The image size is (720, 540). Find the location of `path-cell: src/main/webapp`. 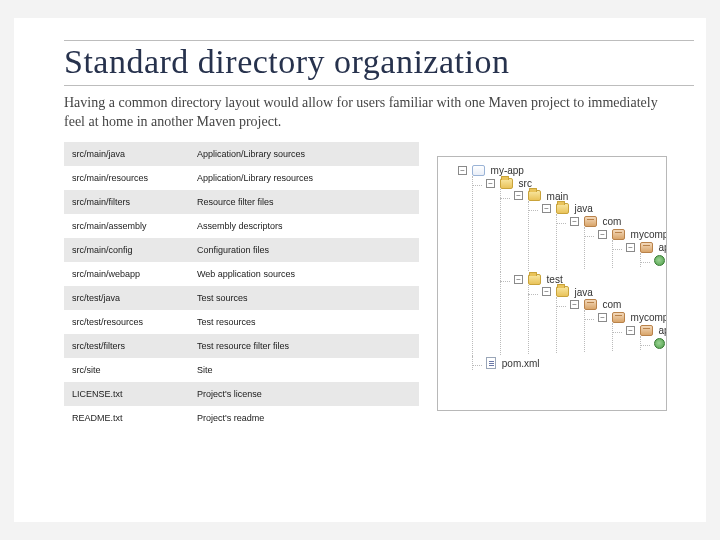

path-cell: src/main/webapp is located at coordinates (126, 274).